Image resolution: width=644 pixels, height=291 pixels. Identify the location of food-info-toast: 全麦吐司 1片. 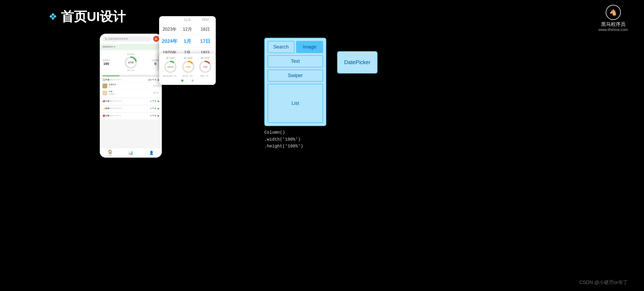
(130, 86).